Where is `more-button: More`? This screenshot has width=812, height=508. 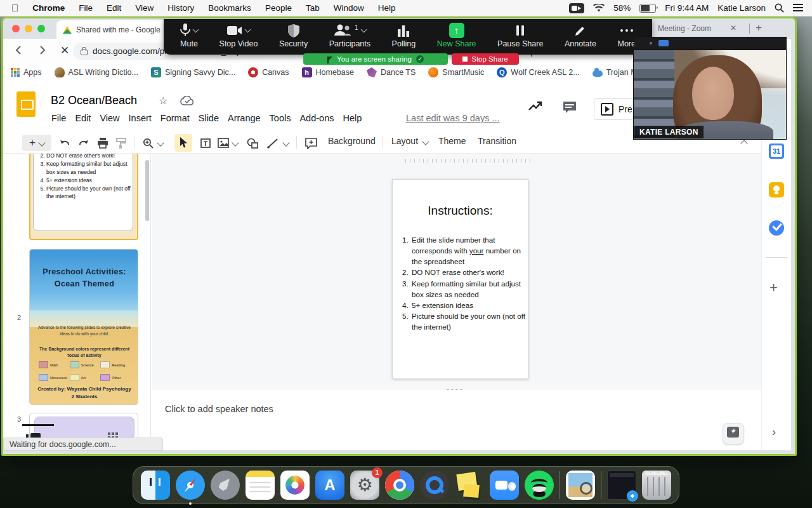 more-button: More is located at coordinates (626, 36).